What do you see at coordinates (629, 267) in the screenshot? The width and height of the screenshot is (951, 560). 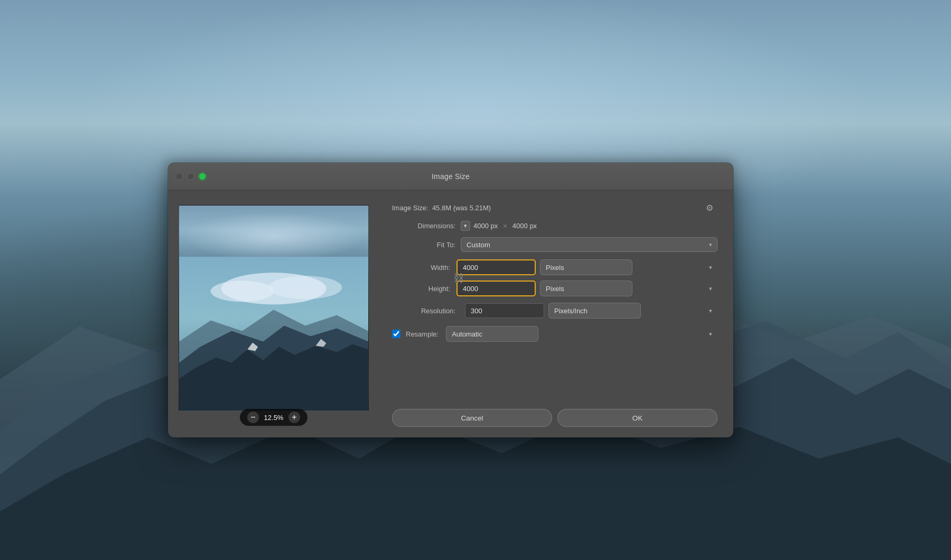 I see `width-unit-wrapper: Pixels Percent Inches cm` at bounding box center [629, 267].